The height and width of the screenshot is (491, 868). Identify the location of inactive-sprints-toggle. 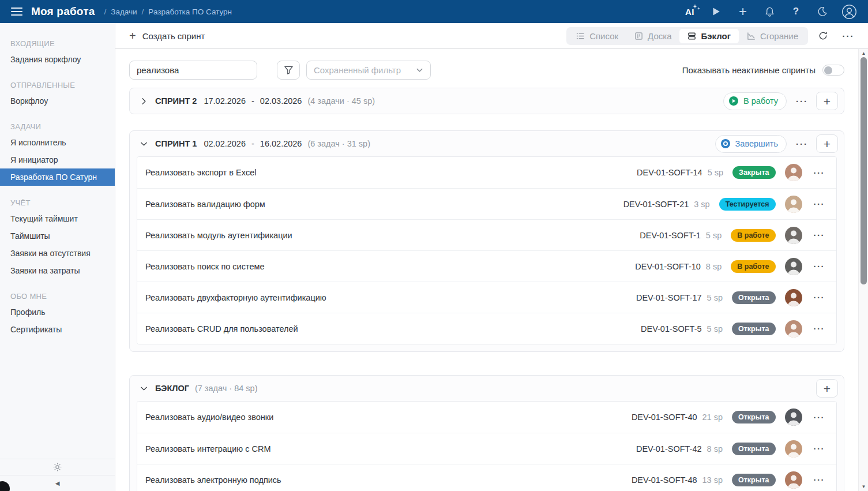
(833, 70).